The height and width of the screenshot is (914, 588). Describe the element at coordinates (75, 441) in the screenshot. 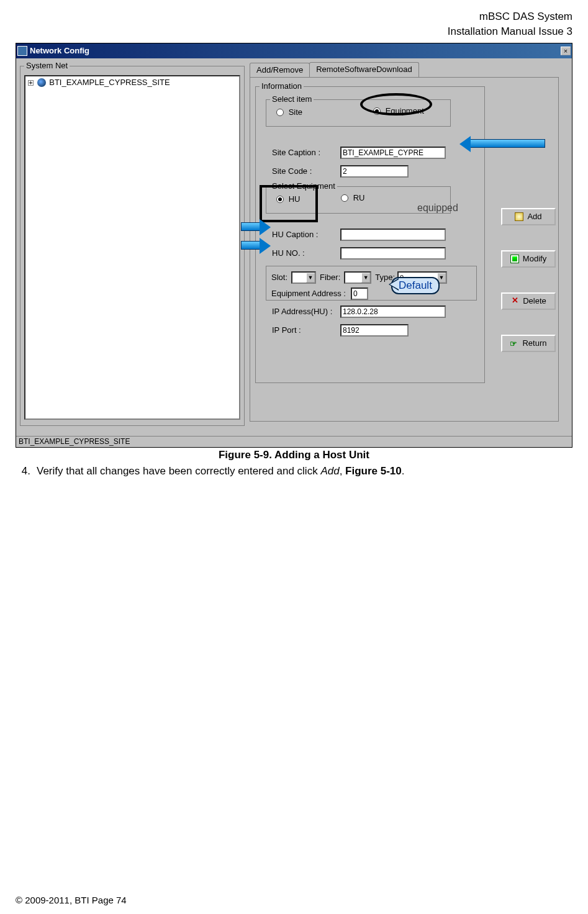

I see `statusbar-text: BTI_EXAMPLE_CYPRESS_SITE` at that location.